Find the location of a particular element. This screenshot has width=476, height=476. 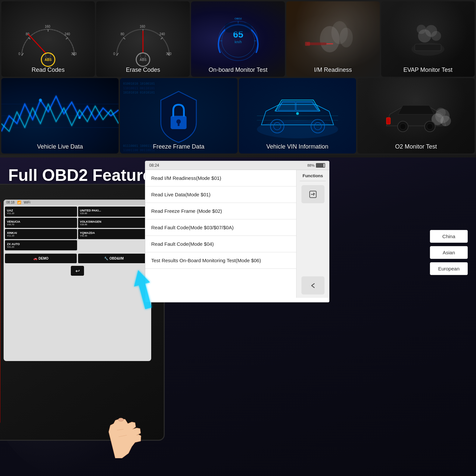

popup-menu-list: Read I/M Readiness(Mode $01) Read Live D… is located at coordinates (221, 234).